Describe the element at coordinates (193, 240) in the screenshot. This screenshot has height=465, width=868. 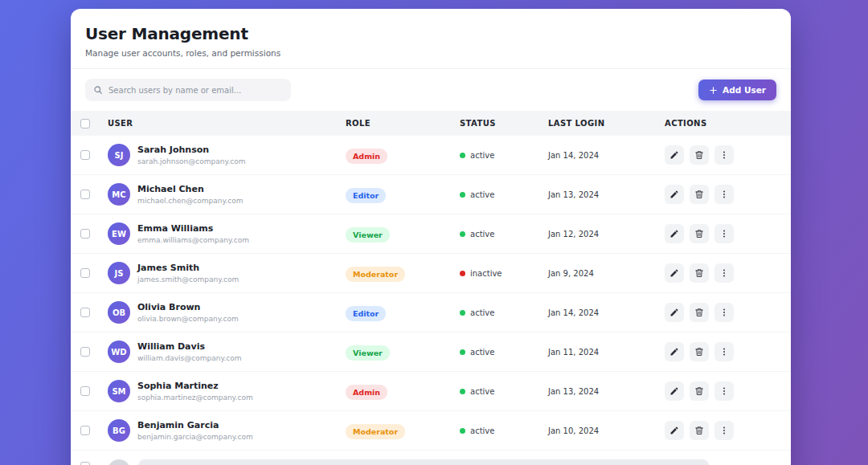
I see `user-email: emma.williams@company.com` at that location.